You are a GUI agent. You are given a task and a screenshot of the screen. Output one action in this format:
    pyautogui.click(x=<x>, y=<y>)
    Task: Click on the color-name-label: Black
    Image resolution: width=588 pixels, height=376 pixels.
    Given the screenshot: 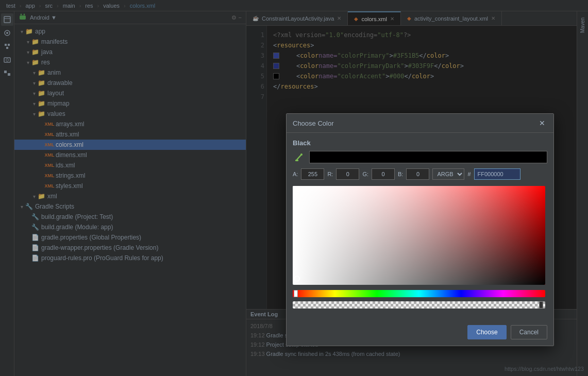 What is the action you would take?
    pyautogui.click(x=420, y=143)
    